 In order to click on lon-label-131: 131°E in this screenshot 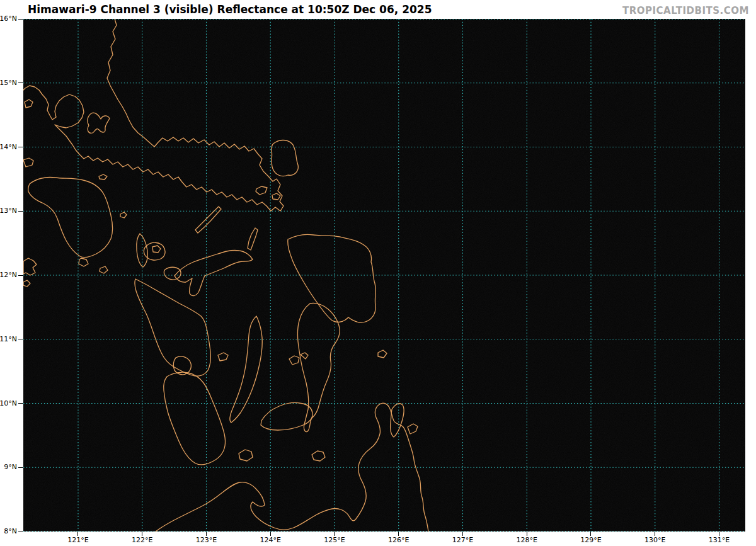, I will do `click(719, 540)`.